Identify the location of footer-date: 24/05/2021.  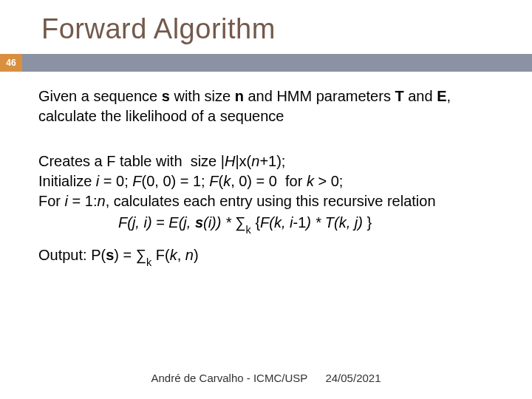
(353, 378).